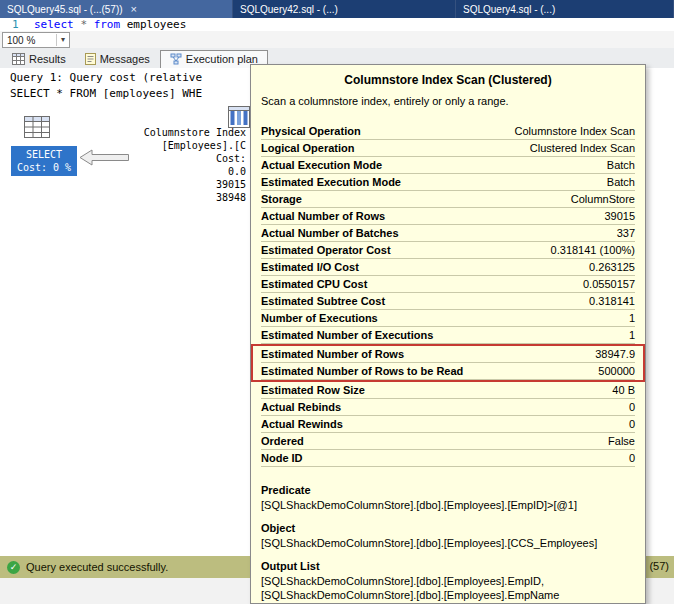 This screenshot has height=604, width=674. Describe the element at coordinates (222, 59) in the screenshot. I see `tab-label: Execution plan` at that location.